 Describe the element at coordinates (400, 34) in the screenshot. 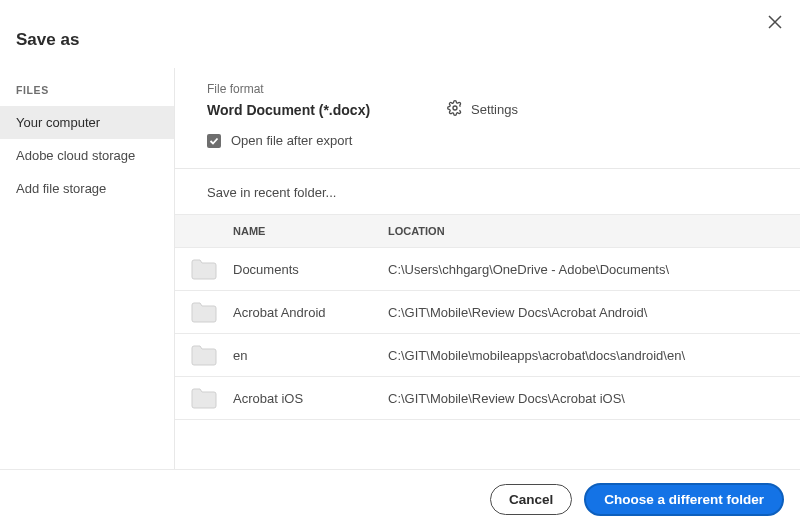

I see `dialog-title: Save as` at that location.